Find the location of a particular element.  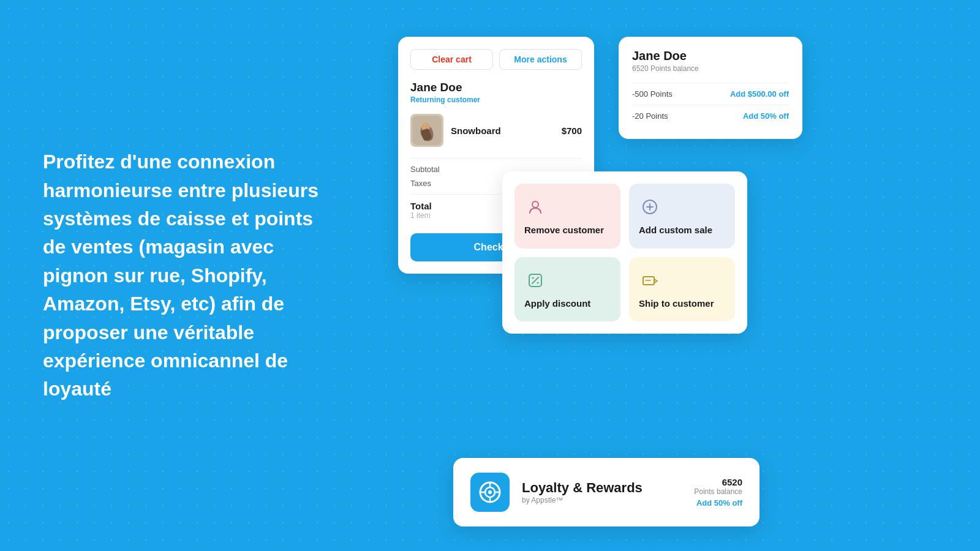

actions-card: Remove customer Add custom sale is located at coordinates (625, 252).